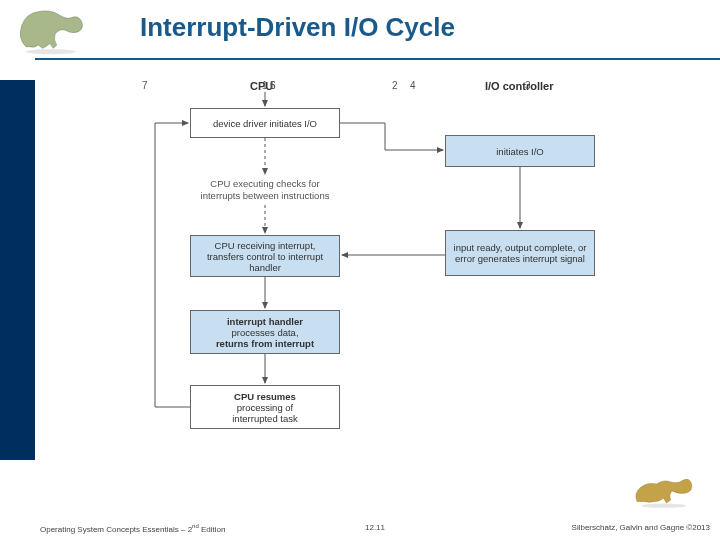 This screenshot has height=540, width=720. What do you see at coordinates (520, 253) in the screenshot?
I see `box-text: input ready, output complete, or error g…` at bounding box center [520, 253].